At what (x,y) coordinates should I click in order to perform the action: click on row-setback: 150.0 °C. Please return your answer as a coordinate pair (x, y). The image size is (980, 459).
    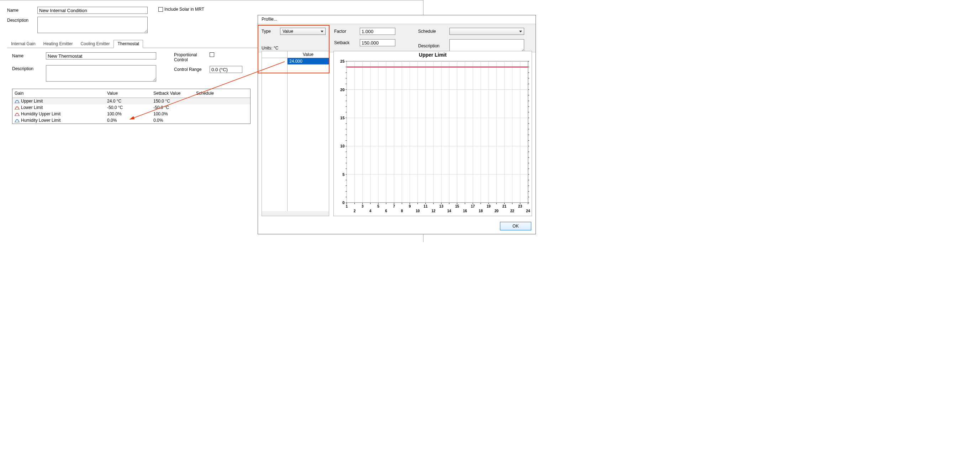
    Looking at the image, I should click on (173, 101).